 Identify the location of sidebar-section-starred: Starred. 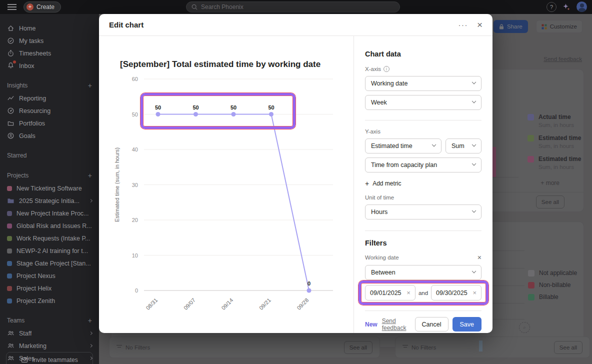
(50, 156).